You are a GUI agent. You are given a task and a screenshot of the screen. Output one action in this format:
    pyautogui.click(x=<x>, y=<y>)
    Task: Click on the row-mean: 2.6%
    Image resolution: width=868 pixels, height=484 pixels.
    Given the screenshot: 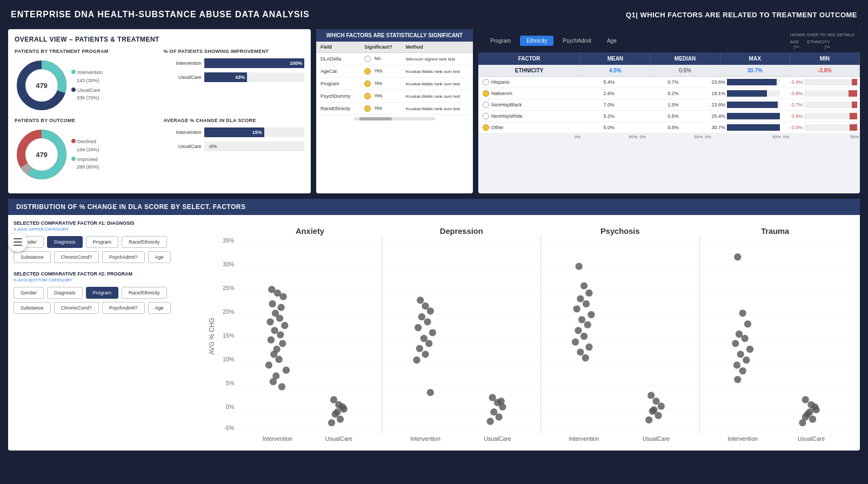 What is the action you would take?
    pyautogui.click(x=609, y=93)
    